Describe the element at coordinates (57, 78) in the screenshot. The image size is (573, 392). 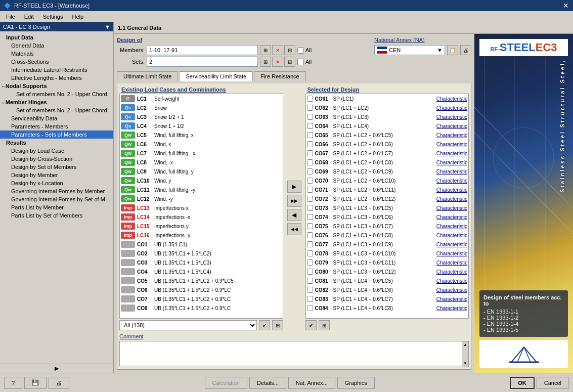
I see `sidebar-item-effective-lengths: Effective Lengths - Members` at that location.